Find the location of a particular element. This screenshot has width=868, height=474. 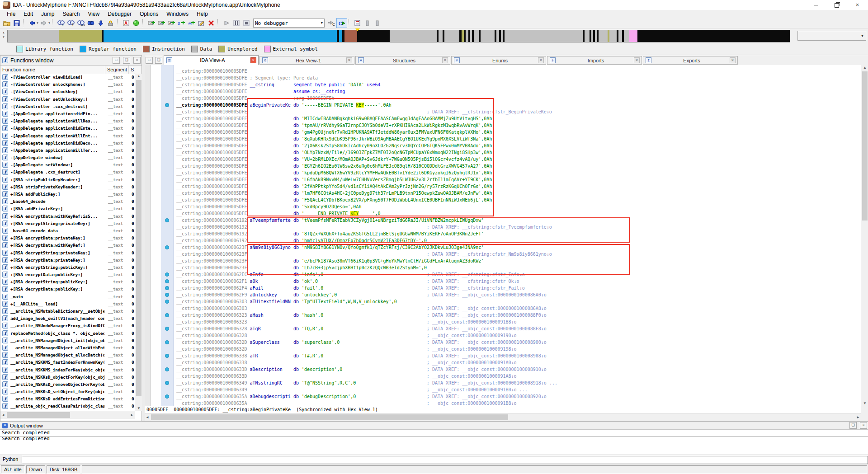

function-row: f__arclite_NSMutableDictionary__setObje.… is located at coordinates (67, 311).